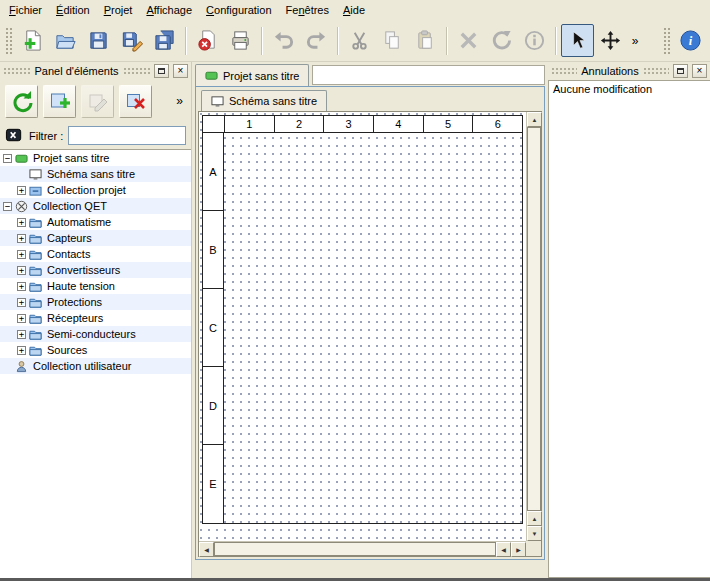 The image size is (710, 581). I want to click on schema-tab: Schéma sans titre, so click(264, 100).